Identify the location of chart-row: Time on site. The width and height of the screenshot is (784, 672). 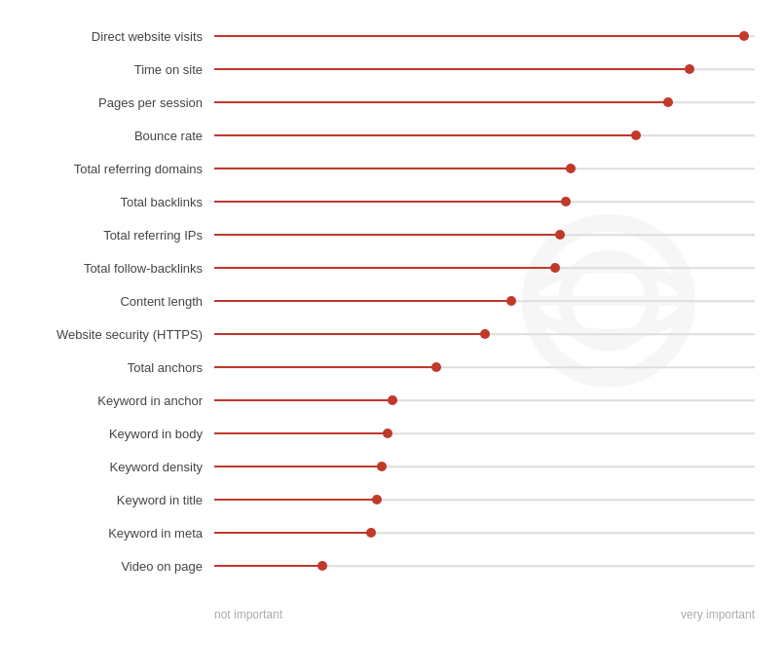
(382, 69).